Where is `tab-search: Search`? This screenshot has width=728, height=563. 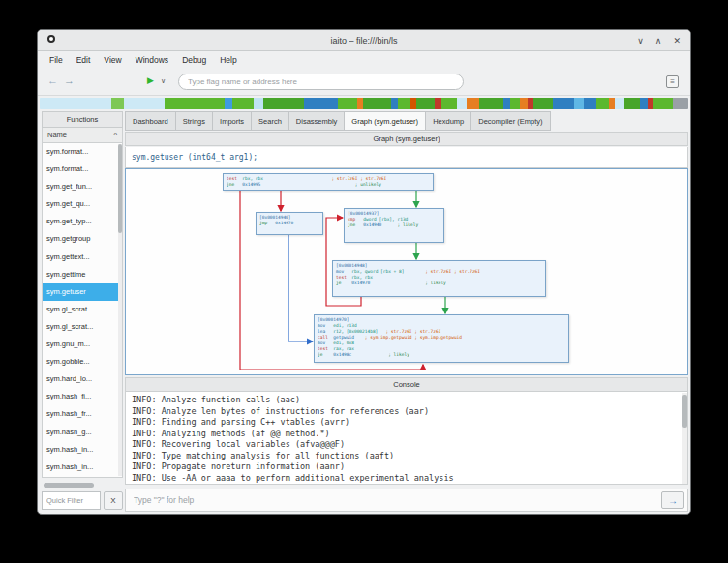
tab-search: Search is located at coordinates (271, 121).